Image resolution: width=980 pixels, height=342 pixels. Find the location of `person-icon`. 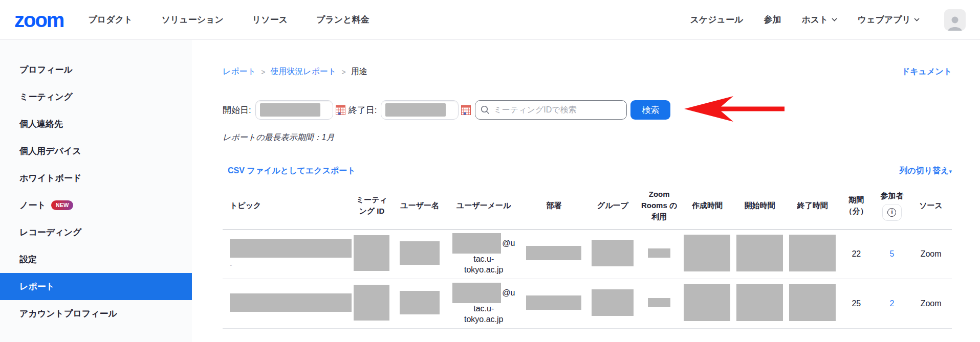

person-icon is located at coordinates (955, 22).